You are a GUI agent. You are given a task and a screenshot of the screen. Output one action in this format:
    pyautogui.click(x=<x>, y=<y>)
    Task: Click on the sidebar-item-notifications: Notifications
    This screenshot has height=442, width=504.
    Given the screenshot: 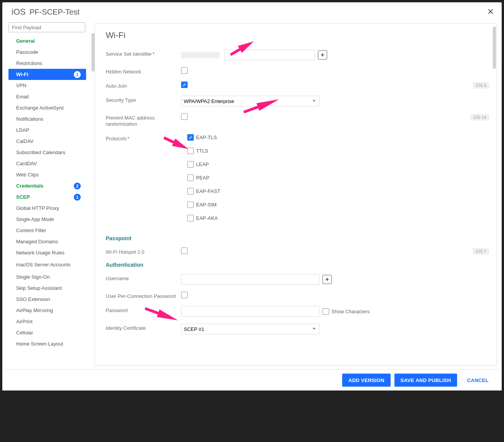 What is the action you would take?
    pyautogui.click(x=47, y=119)
    